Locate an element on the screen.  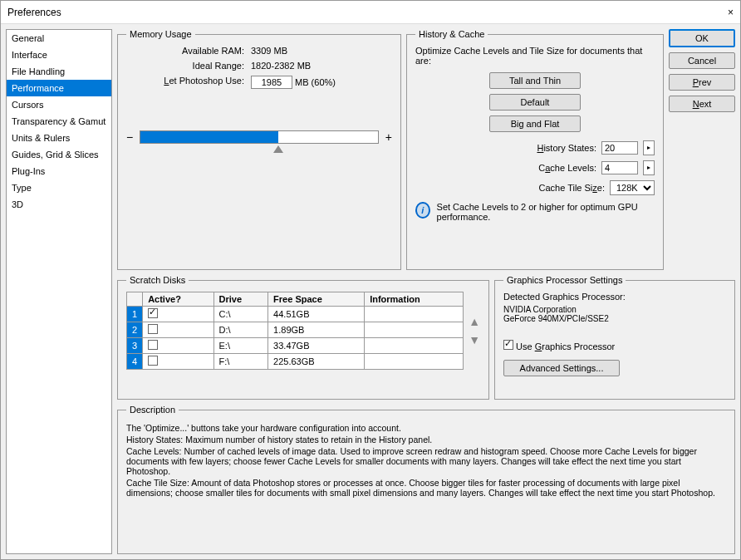
sidebar-item-guides: Guides, Grid & Slices is located at coordinates (59, 155).